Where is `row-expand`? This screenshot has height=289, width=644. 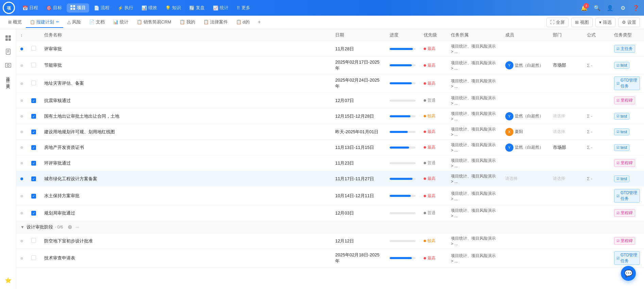 row-expand is located at coordinates (22, 163).